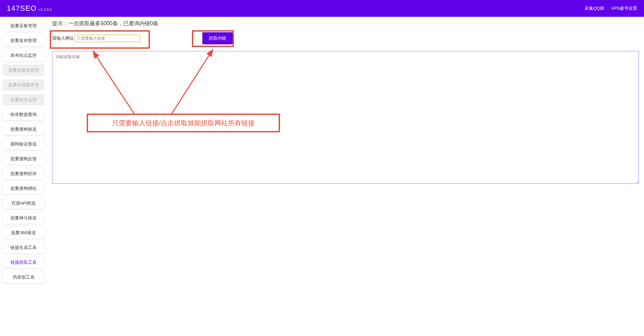  Describe the element at coordinates (624, 8) in the screenshot. I see `header-link-vps: VPS拨号设置` at that location.